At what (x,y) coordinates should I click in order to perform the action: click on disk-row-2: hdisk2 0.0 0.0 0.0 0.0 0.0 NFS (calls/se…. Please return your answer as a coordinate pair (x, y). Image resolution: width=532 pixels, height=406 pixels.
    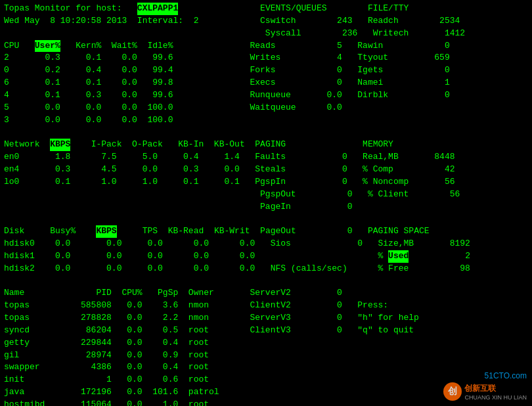
    Looking at the image, I should click on (266, 269).